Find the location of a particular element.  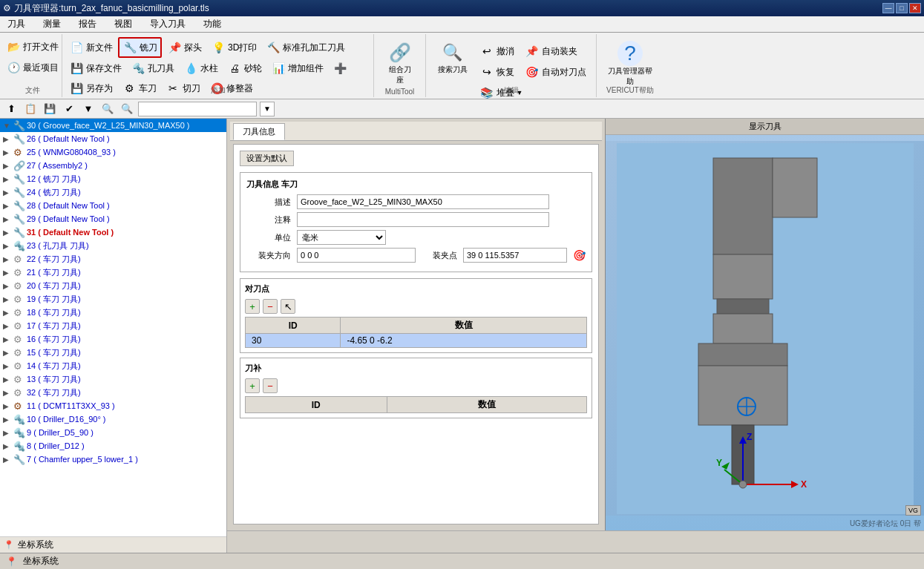

tree-item-31: ▶ 🔧 31 ( Default New Tool ) is located at coordinates (113, 232).